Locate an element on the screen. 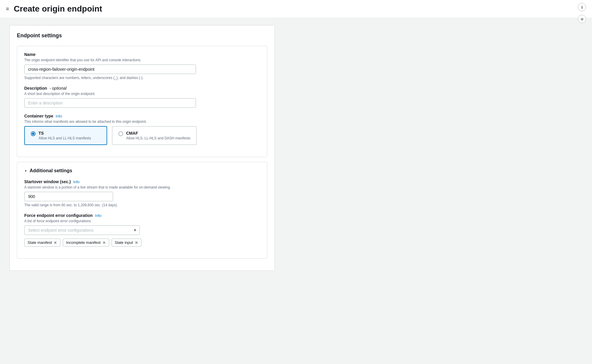 This screenshot has height=364, width=592. startover-label: Startover window (sec.) Info is located at coordinates (142, 182).